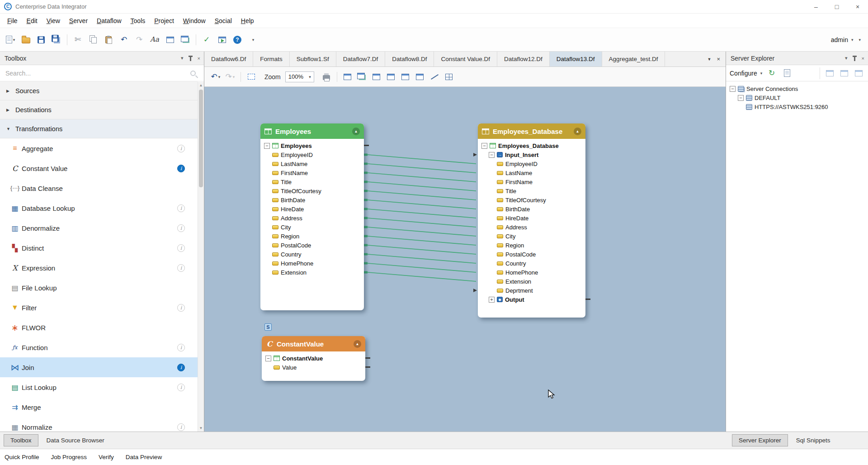 This screenshot has height=465, width=868. What do you see at coordinates (99, 188) in the screenshot?
I see `toolbox-item-data-cleanse: {⋯}Data Cleanse` at bounding box center [99, 188].